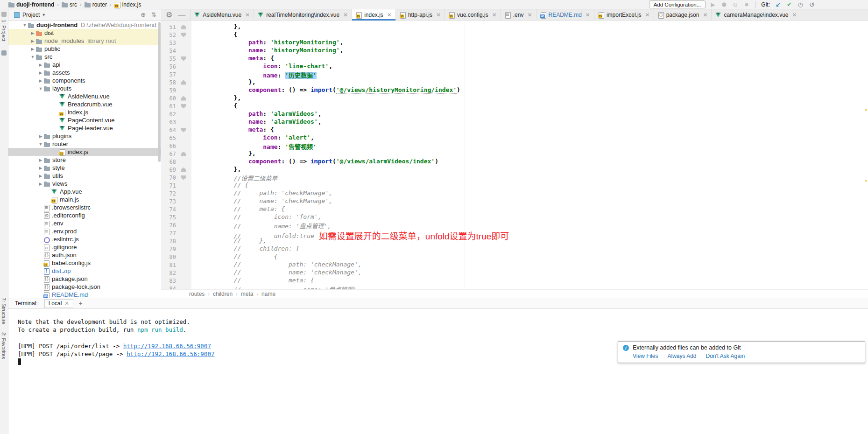  What do you see at coordinates (160, 92) in the screenshot?
I see `tree-scrollbar` at bounding box center [160, 92].